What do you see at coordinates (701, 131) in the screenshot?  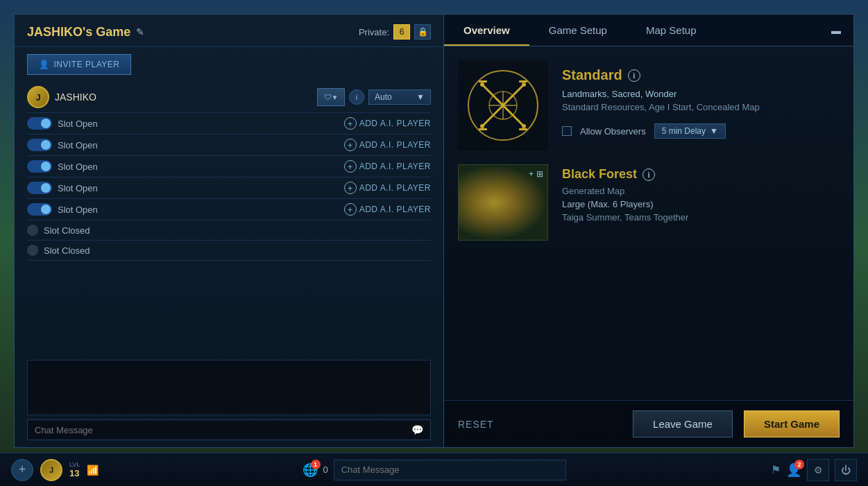 I see `observers-row: Allow Observers 5 min Delay ▼` at bounding box center [701, 131].